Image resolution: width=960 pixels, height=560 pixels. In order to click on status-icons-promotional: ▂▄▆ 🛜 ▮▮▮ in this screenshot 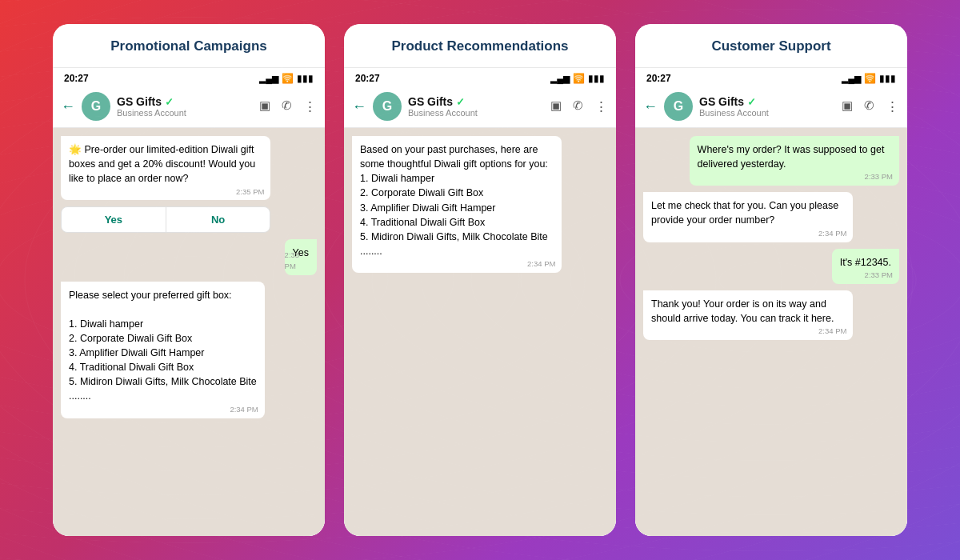, I will do `click(286, 78)`.